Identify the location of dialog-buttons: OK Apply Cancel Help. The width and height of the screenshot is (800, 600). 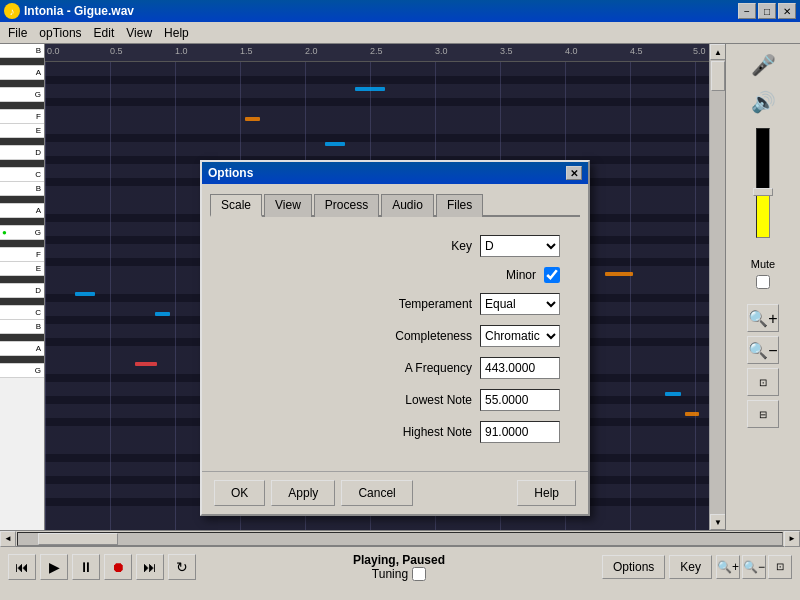
(395, 492).